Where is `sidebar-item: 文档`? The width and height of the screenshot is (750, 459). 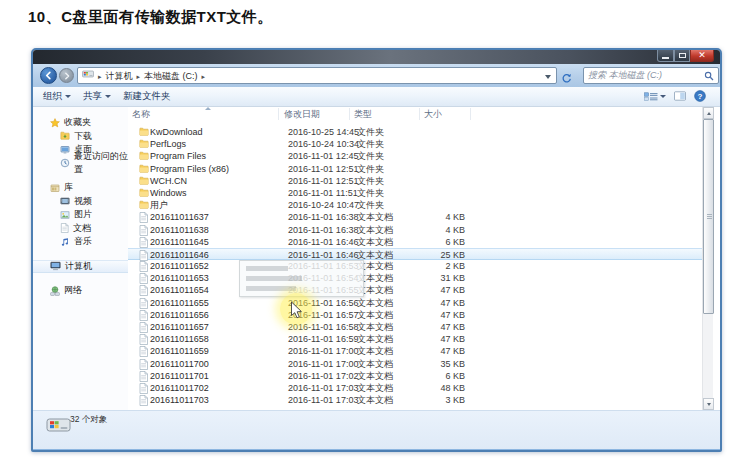
sidebar-item: 文档 is located at coordinates (80, 229).